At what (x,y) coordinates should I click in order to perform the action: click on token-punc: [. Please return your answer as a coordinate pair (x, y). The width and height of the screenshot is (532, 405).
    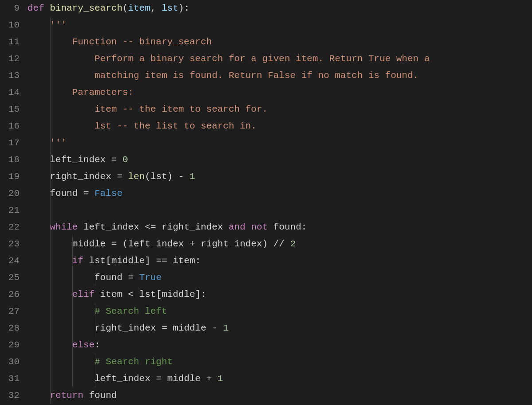
    Looking at the image, I should click on (108, 261).